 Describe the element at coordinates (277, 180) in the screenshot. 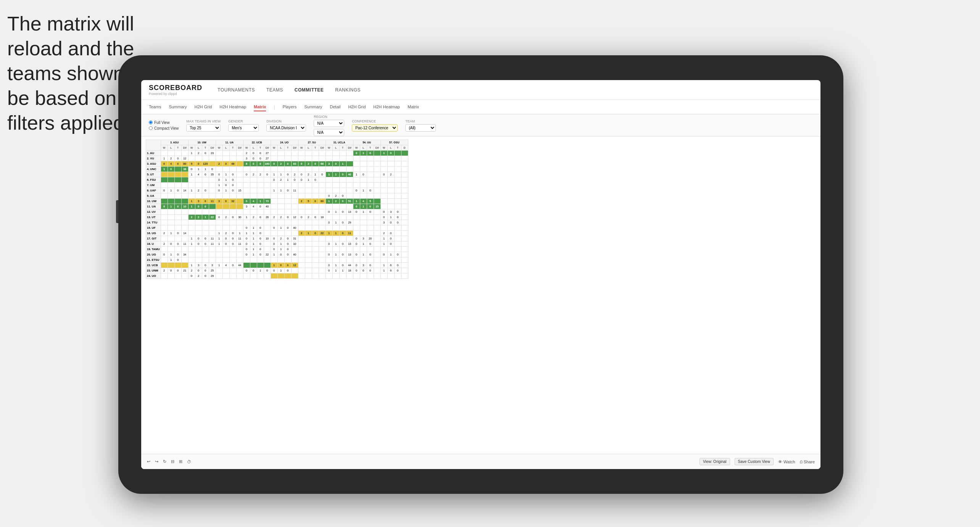

I see `table-row: 6. FSU 010 0210 010` at that location.